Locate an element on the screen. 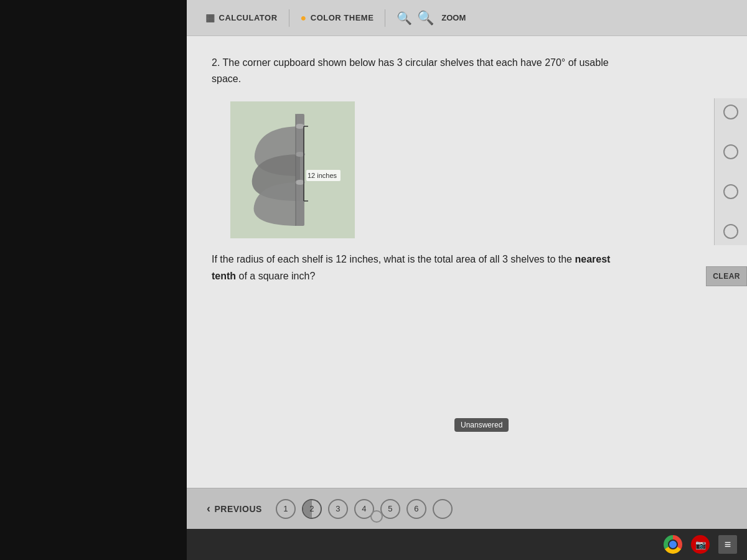 This screenshot has width=747, height=560. nav-item-1: 1 is located at coordinates (286, 509).